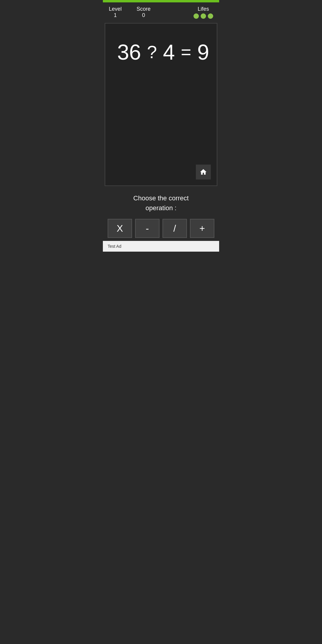  What do you see at coordinates (161, 208) in the screenshot?
I see `instruction-line2: operation :` at bounding box center [161, 208].